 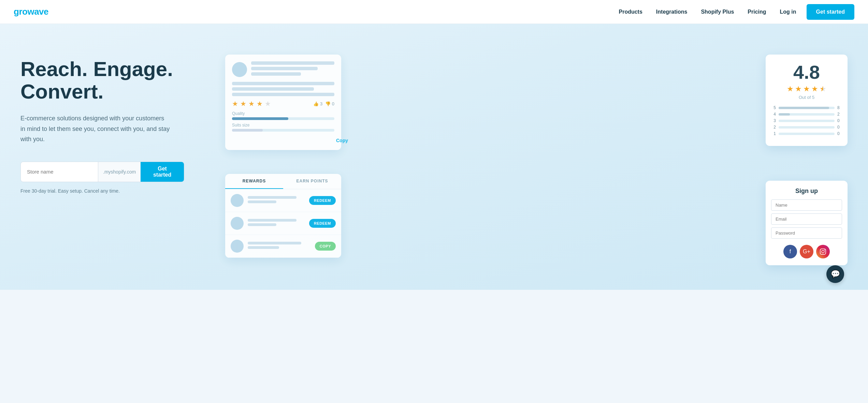 I want to click on thumbs-down: 👎 0, so click(x=330, y=104).